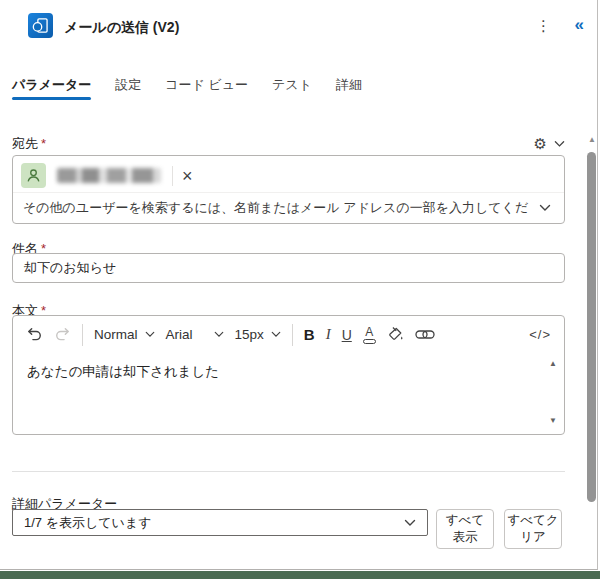  What do you see at coordinates (349, 89) in the screenshot?
I see `tab-about: 詳細` at bounding box center [349, 89].